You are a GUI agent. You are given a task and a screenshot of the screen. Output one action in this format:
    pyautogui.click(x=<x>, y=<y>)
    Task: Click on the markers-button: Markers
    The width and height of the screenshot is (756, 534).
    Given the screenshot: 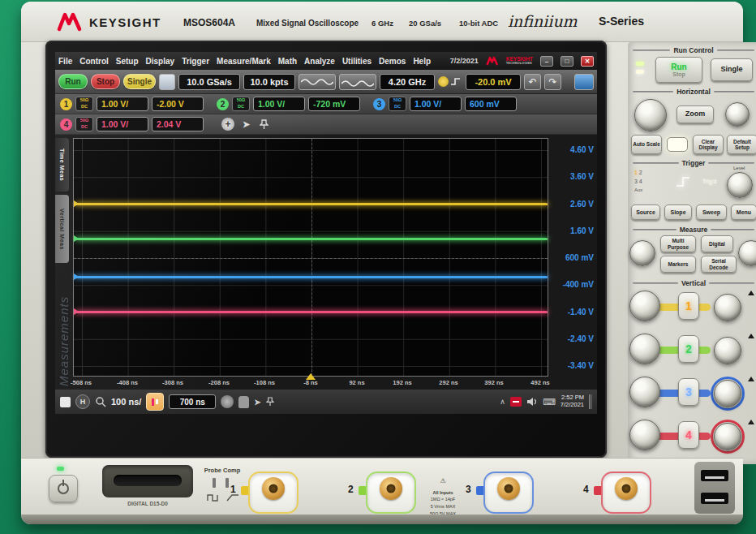 What is the action you would take?
    pyautogui.click(x=678, y=265)
    